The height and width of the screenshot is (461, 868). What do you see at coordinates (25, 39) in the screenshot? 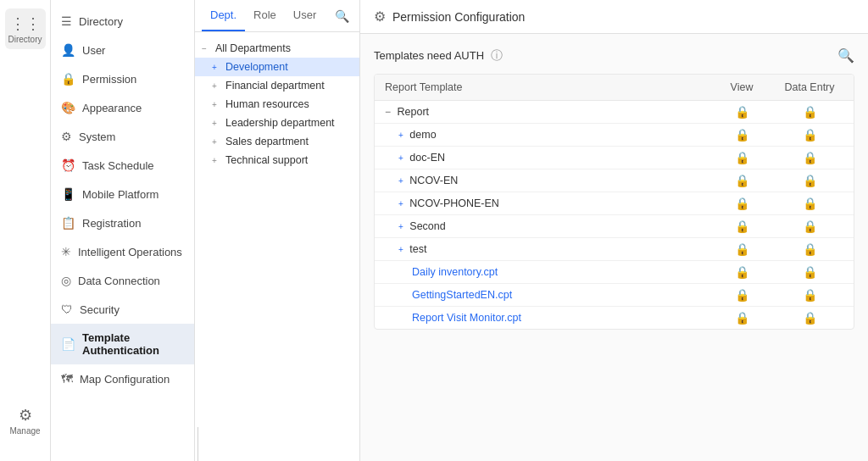
I see `icon-nav-directory-label: Directory` at bounding box center [25, 39].